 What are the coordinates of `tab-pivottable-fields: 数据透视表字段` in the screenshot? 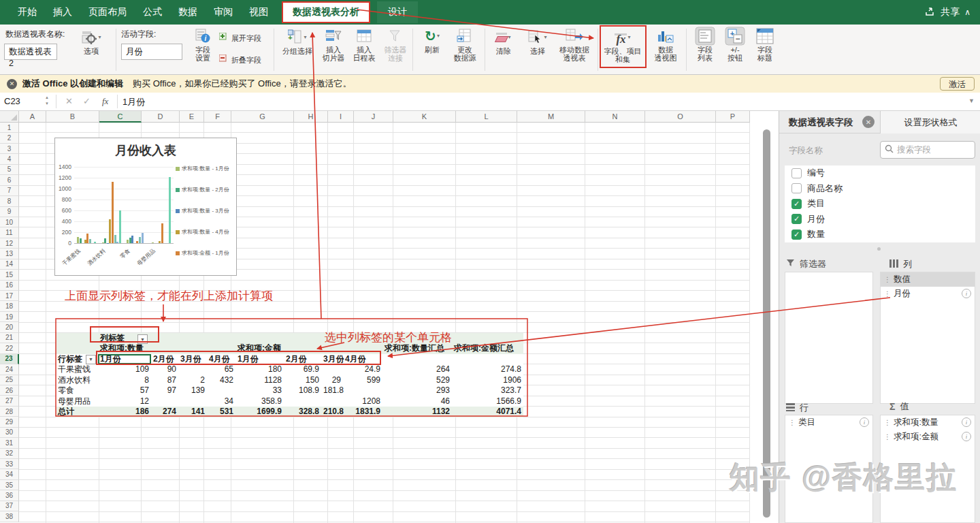 It's located at (821, 123).